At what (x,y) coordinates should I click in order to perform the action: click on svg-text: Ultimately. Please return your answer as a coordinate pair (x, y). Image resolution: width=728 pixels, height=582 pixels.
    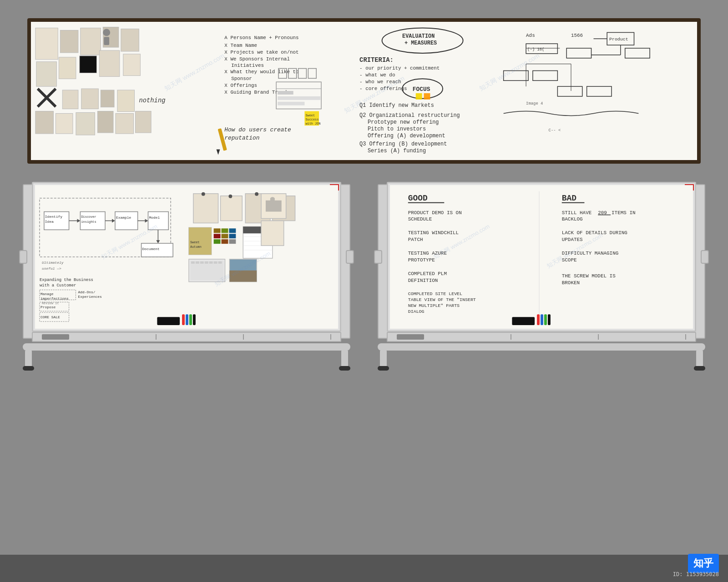
    Looking at the image, I should click on (53, 263).